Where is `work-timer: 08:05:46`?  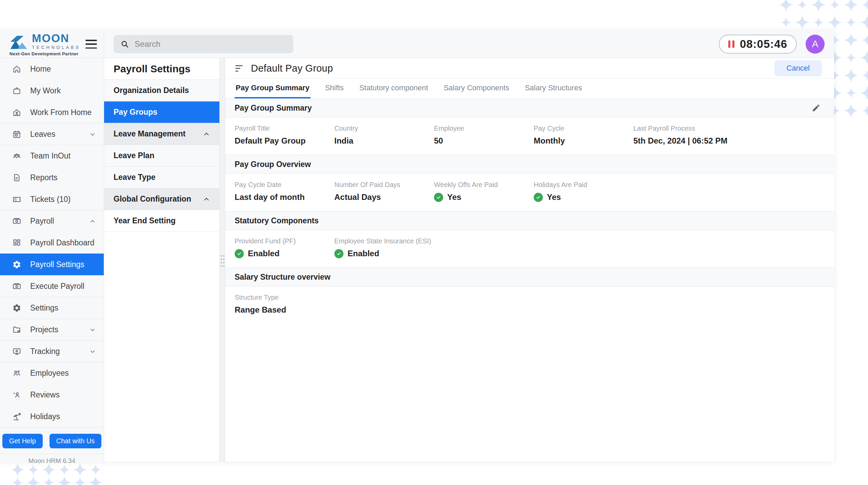 work-timer: 08:05:46 is located at coordinates (758, 44).